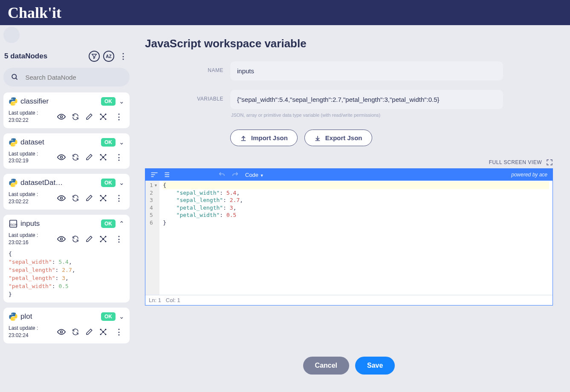 This screenshot has width=570, height=392. I want to click on search-box, so click(67, 77).